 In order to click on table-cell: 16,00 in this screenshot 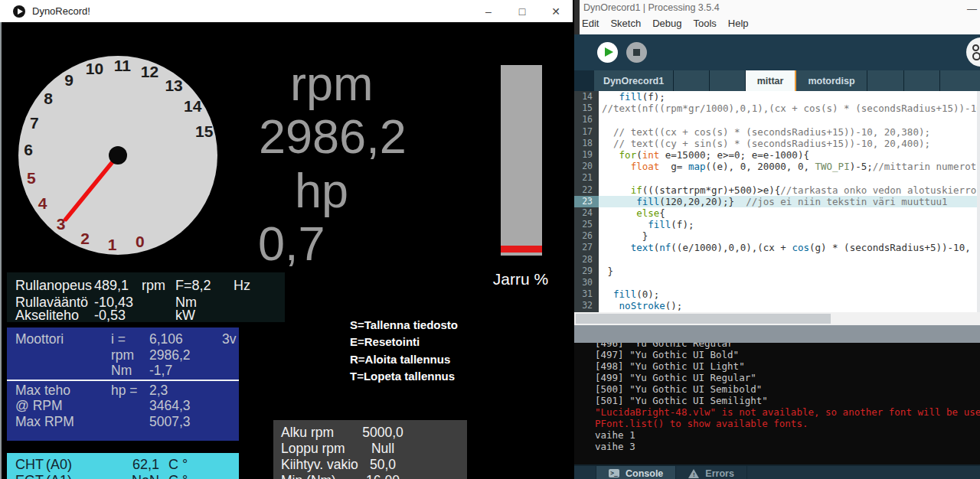, I will do `click(383, 476)`.